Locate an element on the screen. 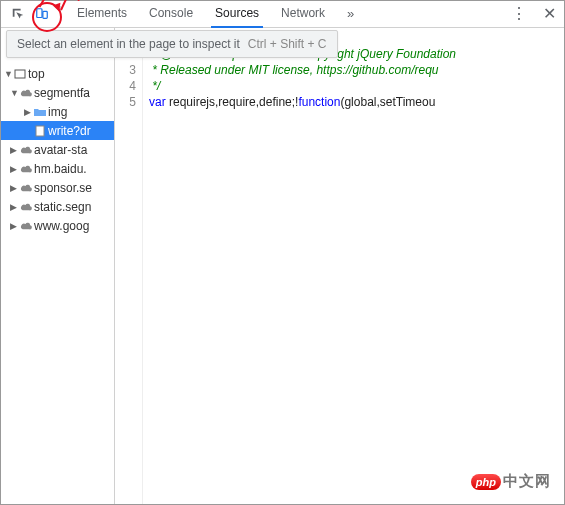 The height and width of the screenshot is (505, 565). tab-console: Console is located at coordinates (171, 14).